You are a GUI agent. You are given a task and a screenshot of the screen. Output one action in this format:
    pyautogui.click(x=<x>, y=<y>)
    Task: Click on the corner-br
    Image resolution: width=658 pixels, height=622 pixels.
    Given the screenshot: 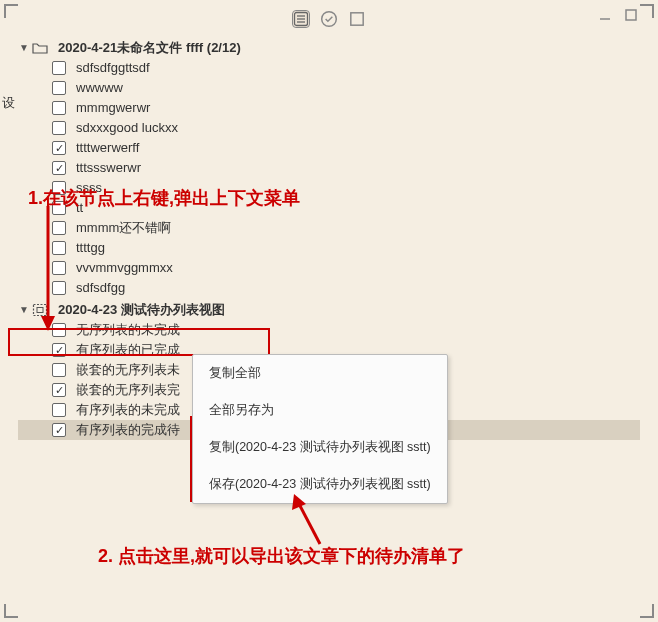 What is the action you would take?
    pyautogui.click(x=647, y=611)
    